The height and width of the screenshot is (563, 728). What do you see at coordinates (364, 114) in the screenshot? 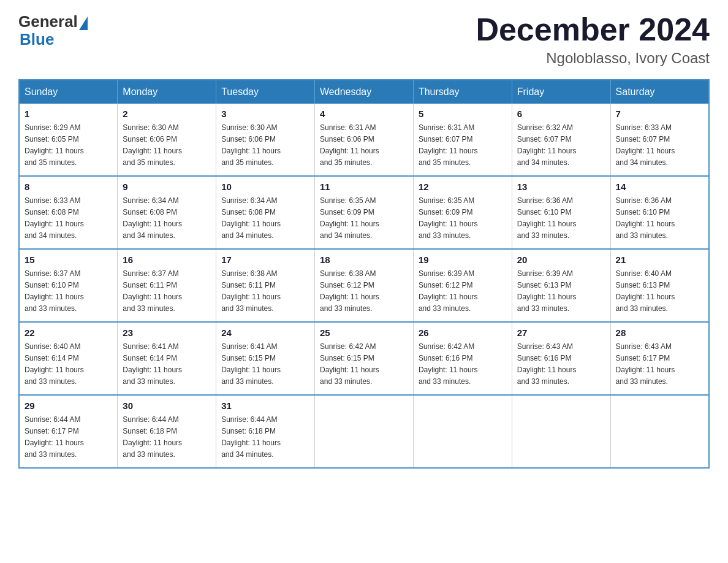
I see `day-number: 4` at bounding box center [364, 114].